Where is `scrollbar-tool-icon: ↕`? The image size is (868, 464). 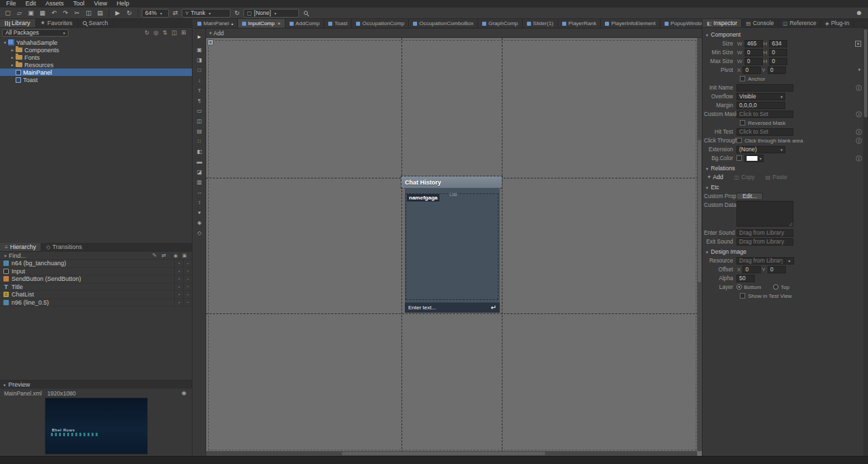
scrollbar-tool-icon: ↕ is located at coordinates (199, 202).